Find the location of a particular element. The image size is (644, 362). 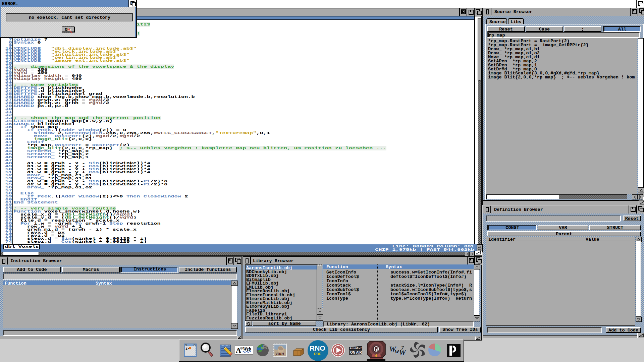

svg-text: 1> is located at coordinates (187, 349).